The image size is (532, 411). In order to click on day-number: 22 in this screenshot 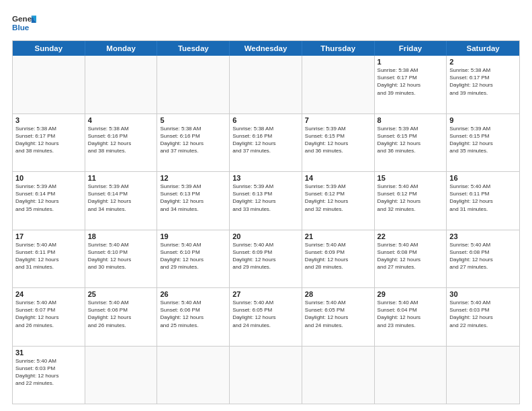, I will do `click(411, 236)`.